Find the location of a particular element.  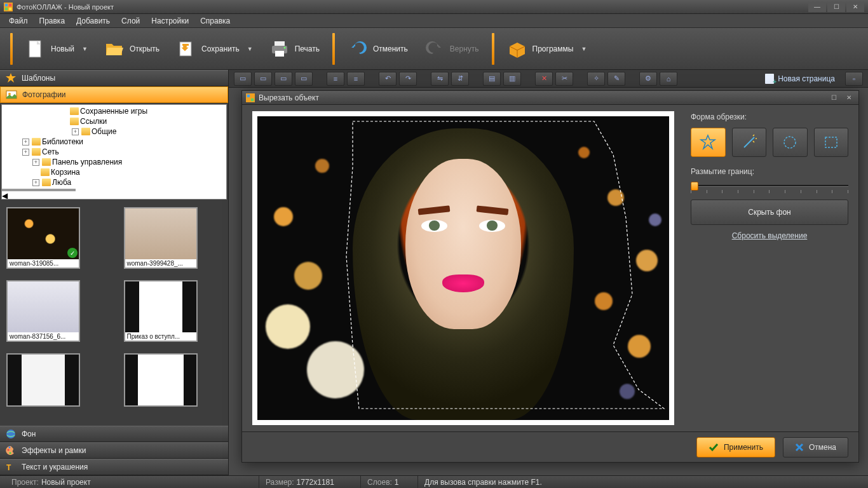

redo-button: Вернуть is located at coordinates (452, 49).